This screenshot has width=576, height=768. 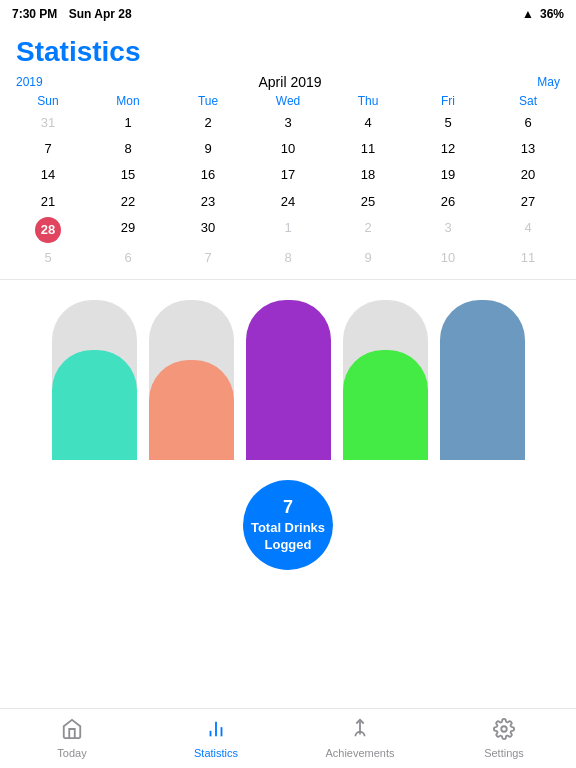 What do you see at coordinates (48, 202) in the screenshot?
I see `calendar-cell: 21` at bounding box center [48, 202].